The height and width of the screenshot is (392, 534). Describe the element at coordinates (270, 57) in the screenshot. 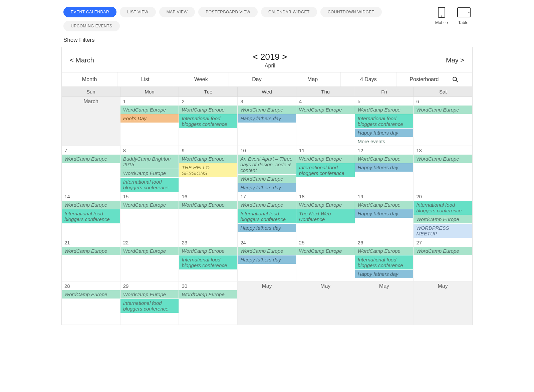

I see `year-switcher: < 2019 >` at that location.